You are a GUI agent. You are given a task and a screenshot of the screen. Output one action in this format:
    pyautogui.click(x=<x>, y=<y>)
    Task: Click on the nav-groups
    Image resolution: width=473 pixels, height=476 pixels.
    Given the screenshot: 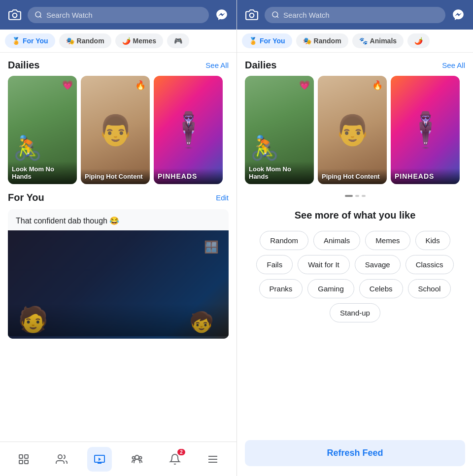 What is the action you would take?
    pyautogui.click(x=137, y=459)
    